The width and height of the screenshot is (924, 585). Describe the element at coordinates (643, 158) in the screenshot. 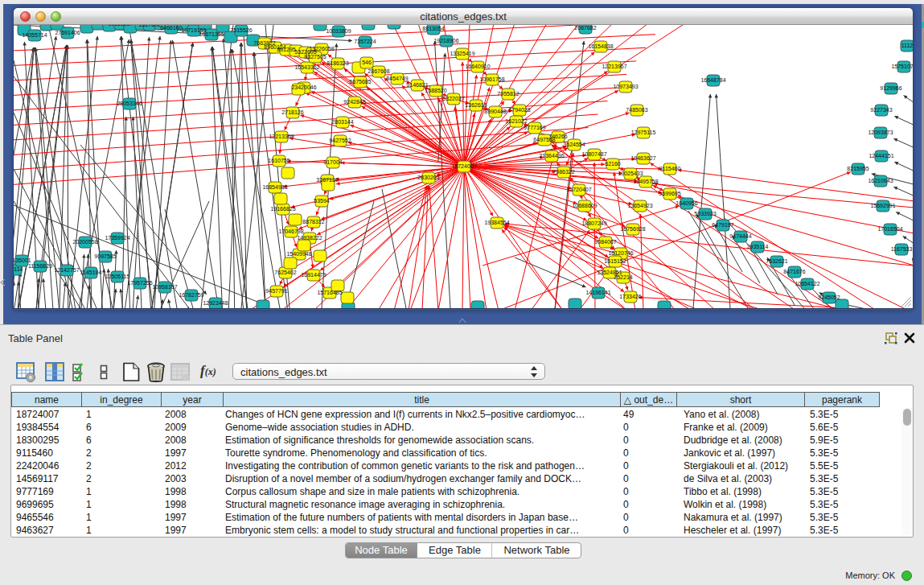

I see `svg-text: 19463627` at that location.